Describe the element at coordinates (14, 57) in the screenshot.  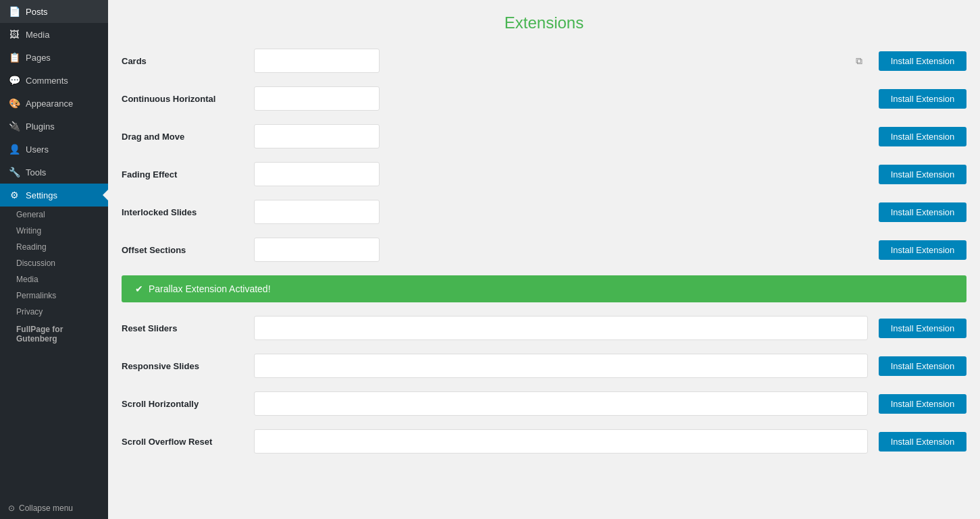
I see `pages-icon: 📋` at that location.